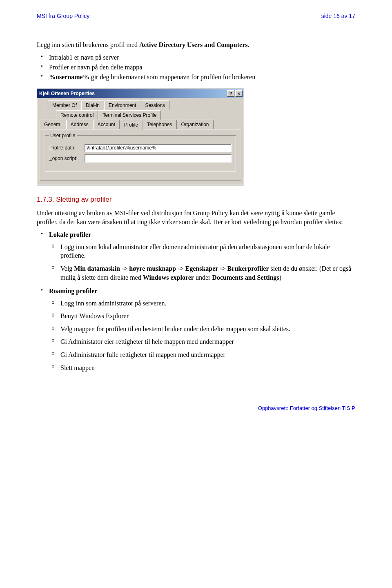 The width and height of the screenshot is (392, 588). I want to click on tab-telephones: Telephones, so click(159, 125).